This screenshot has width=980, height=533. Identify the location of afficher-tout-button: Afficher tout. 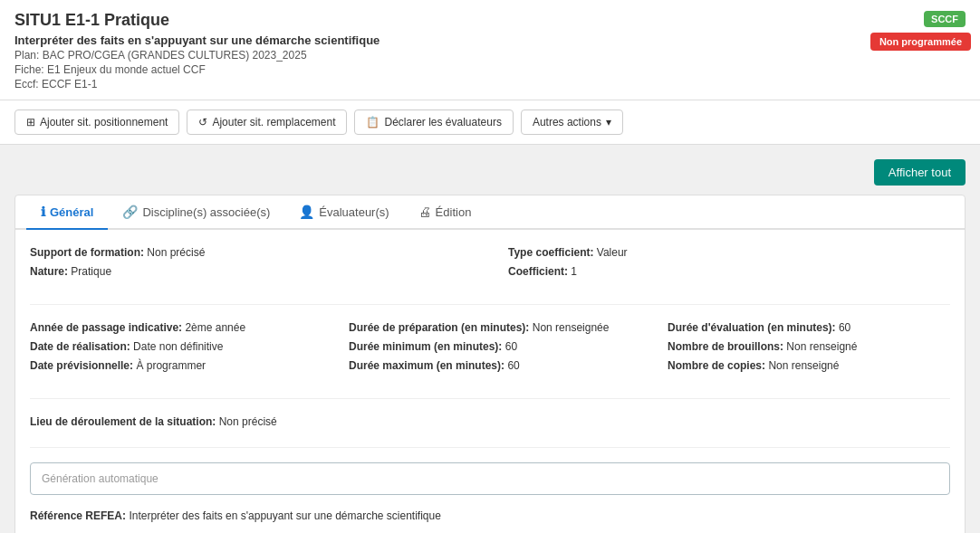
(920, 172).